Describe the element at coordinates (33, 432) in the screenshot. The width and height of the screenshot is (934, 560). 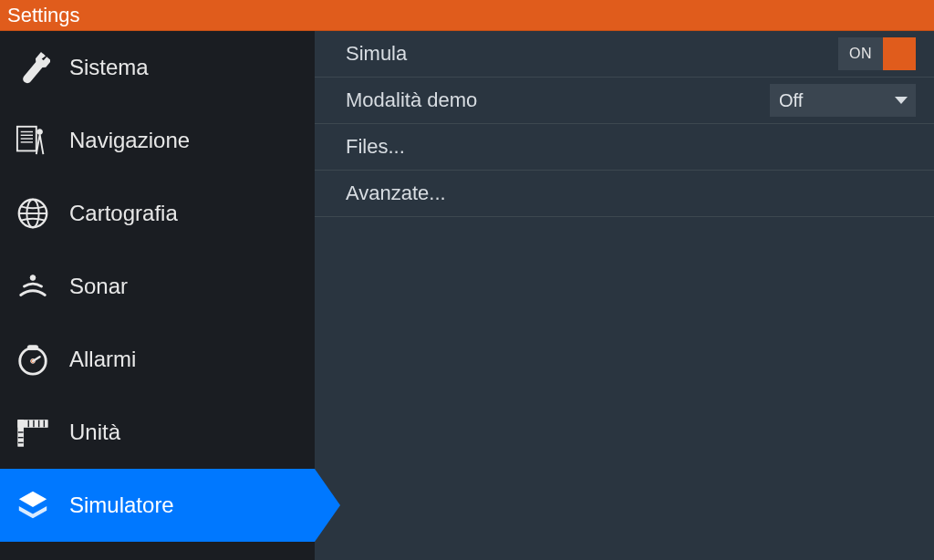
I see `ruler-icon` at that location.